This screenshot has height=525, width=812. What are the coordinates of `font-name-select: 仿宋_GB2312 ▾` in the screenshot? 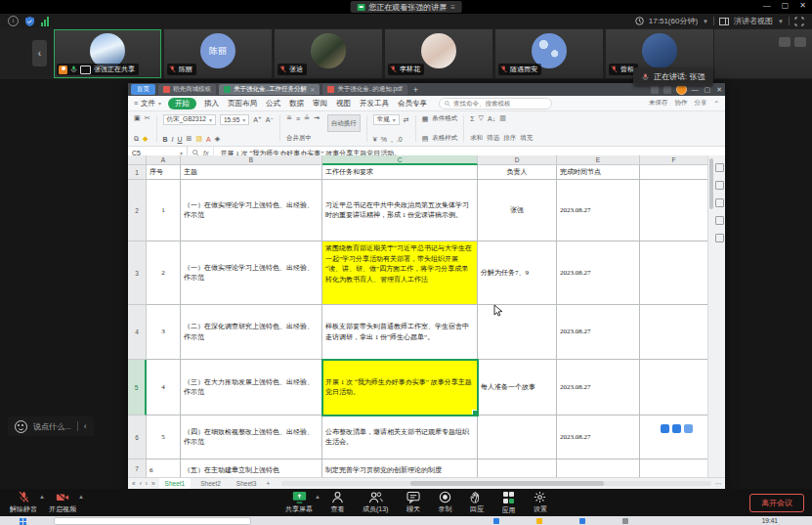 It's located at (190, 119).